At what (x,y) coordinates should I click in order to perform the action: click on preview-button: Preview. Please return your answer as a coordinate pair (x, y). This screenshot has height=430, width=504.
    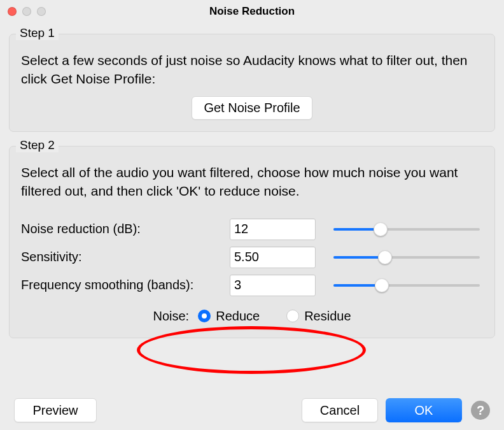
    Looking at the image, I should click on (55, 410).